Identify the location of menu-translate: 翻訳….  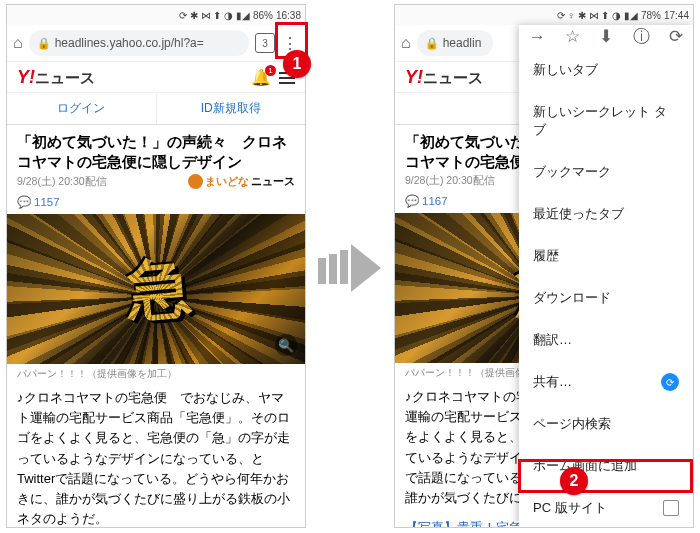
(606, 340).